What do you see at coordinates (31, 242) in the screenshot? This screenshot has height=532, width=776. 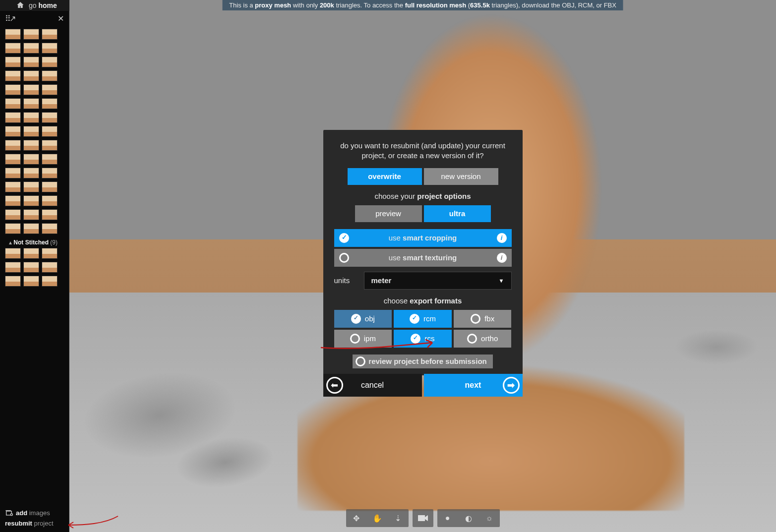 I see `not-stitched-label: Not Stitched` at bounding box center [31, 242].